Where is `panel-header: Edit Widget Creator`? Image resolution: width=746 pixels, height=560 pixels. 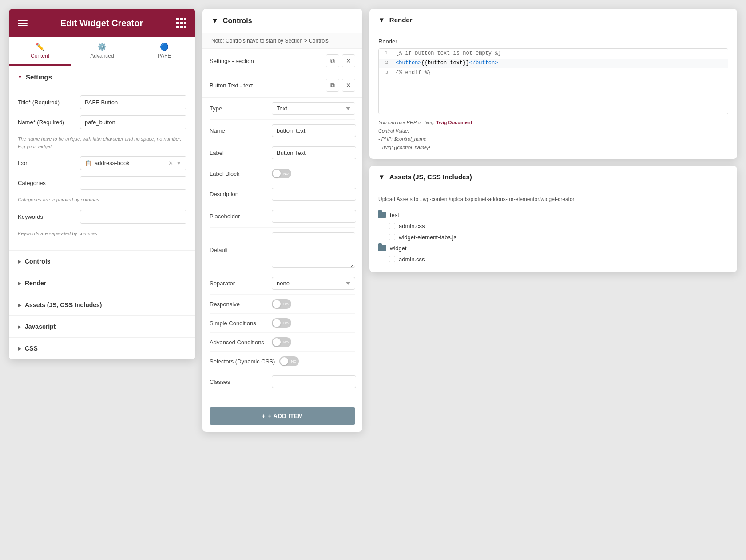 panel-header: Edit Widget Creator is located at coordinates (102, 23).